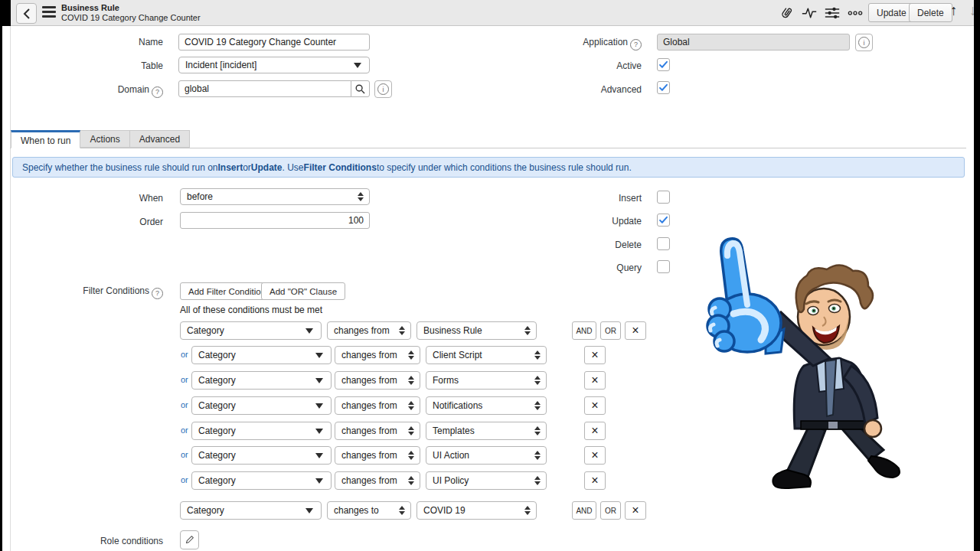 The image size is (980, 551). Describe the element at coordinates (190, 540) in the screenshot. I see `edit-role-conditions-button` at that location.